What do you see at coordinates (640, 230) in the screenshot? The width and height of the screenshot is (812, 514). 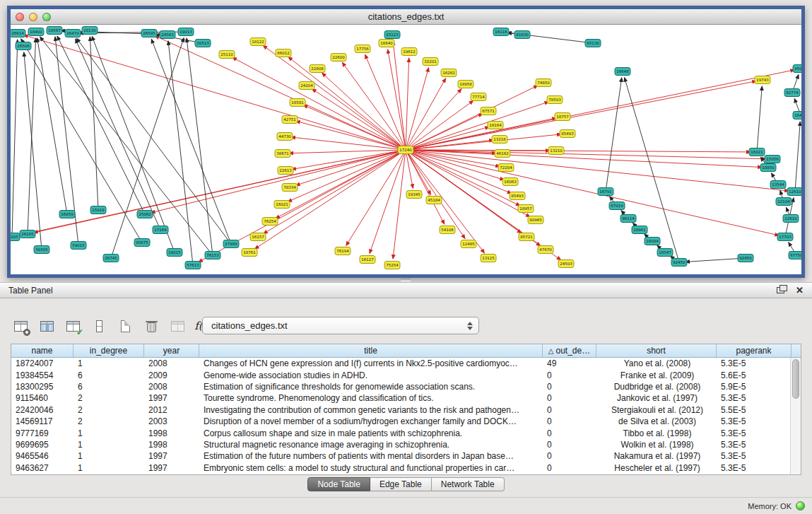 I see `graph-node: 18961` at bounding box center [640, 230].